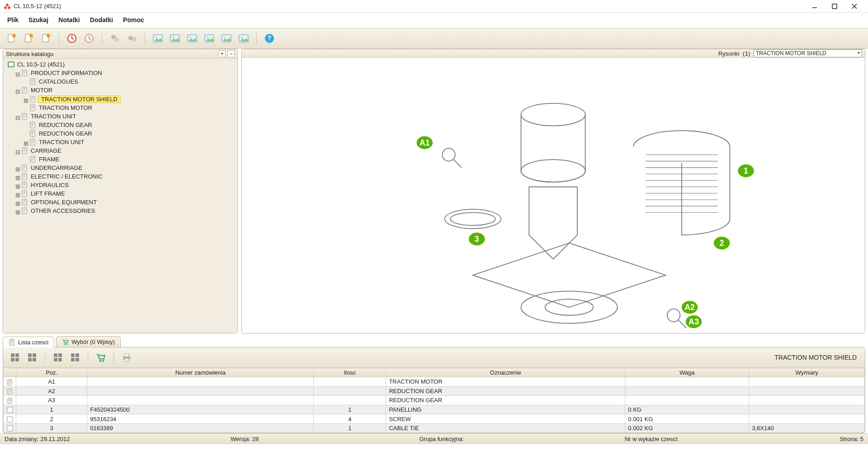 This screenshot has height=460, width=868. Describe the element at coordinates (115, 38) in the screenshot. I see `tb-gears-icon` at that location.